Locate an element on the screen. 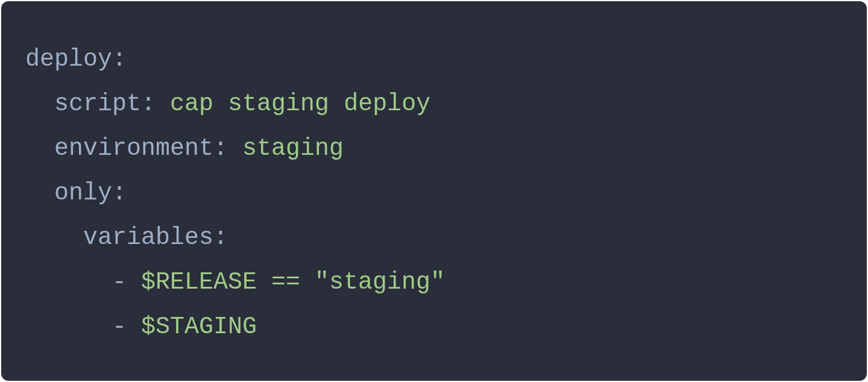 This screenshot has height=382, width=868. code-line: deploy: is located at coordinates (434, 60).